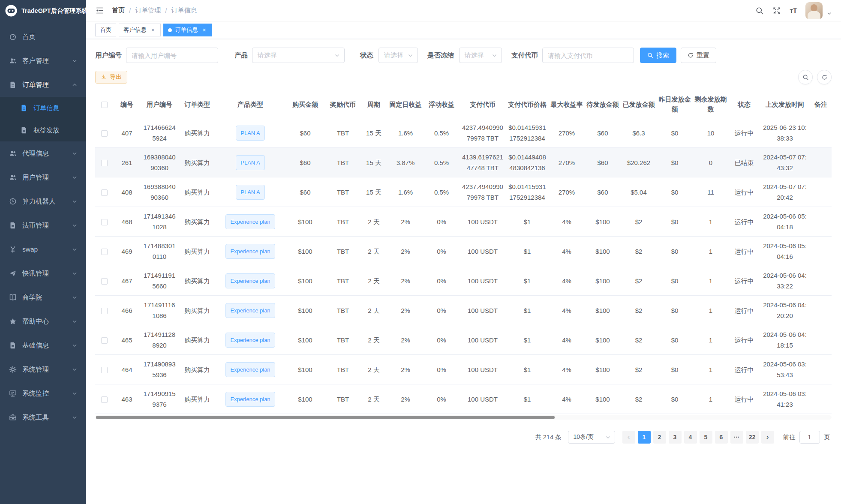 This screenshot has height=504, width=841. Describe the element at coordinates (527, 399) in the screenshot. I see `cell-pay_price: $1` at that location.